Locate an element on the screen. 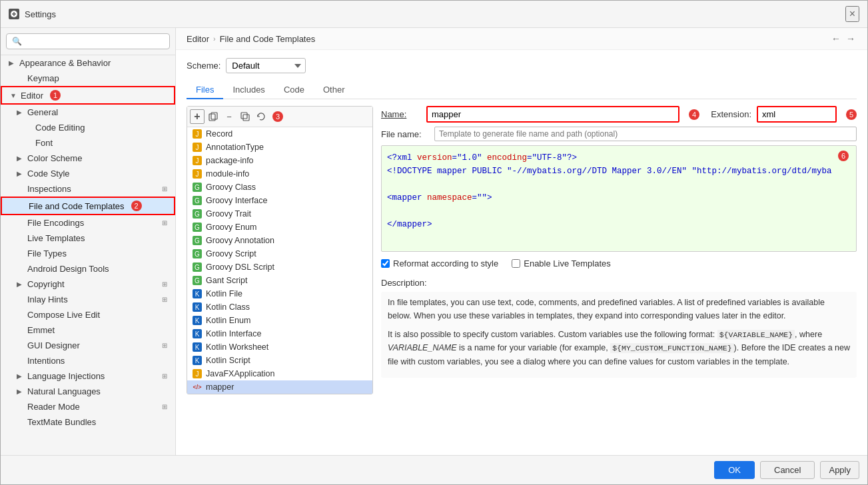 The height and width of the screenshot is (485, 868). sidebar-item-reader-mode: Reader Mode ⊞ is located at coordinates (88, 406).